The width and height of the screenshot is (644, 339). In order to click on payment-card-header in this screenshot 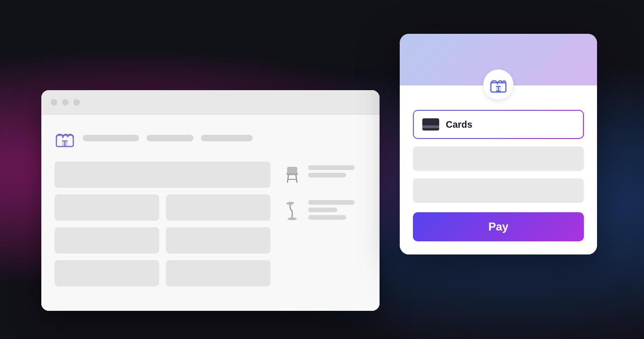, I will do `click(498, 60)`.